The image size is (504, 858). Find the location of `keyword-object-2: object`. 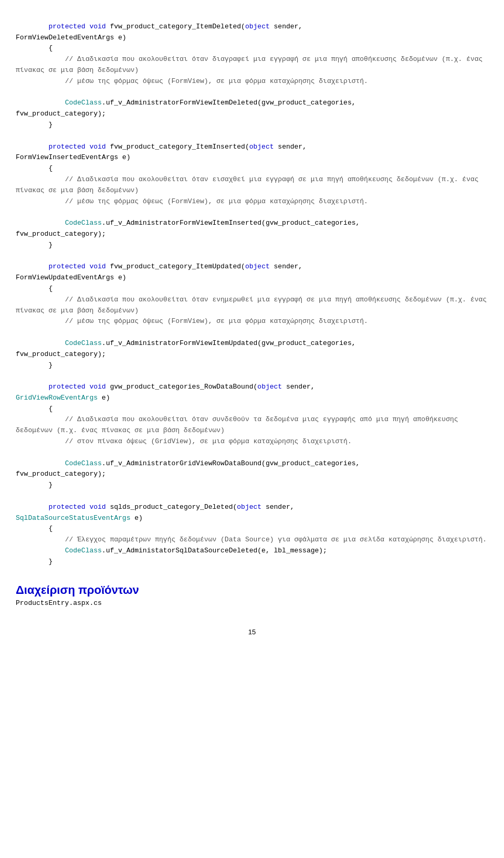

keyword-object-2: object is located at coordinates (261, 147).